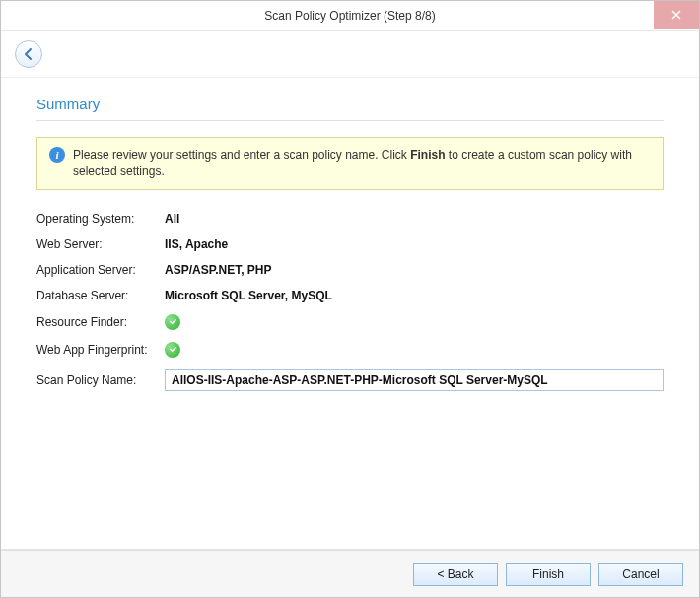 This screenshot has width=700, height=598. What do you see at coordinates (29, 54) in the screenshot?
I see `arrow-left-icon` at bounding box center [29, 54].